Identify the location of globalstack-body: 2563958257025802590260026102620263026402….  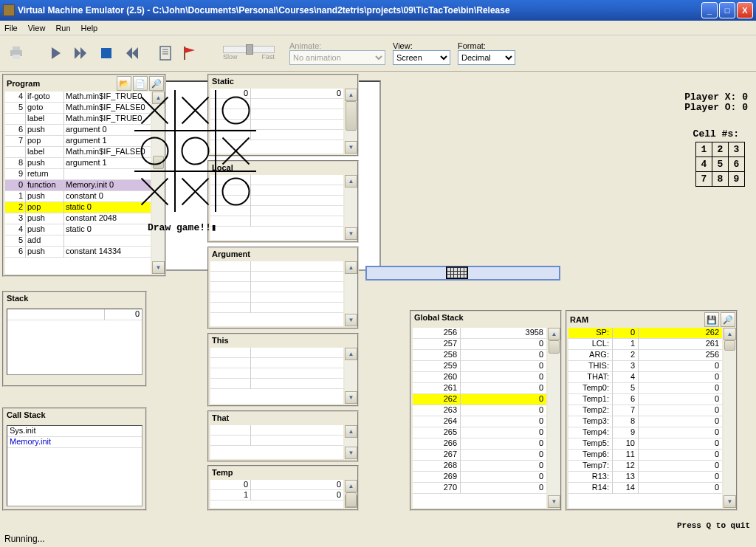
(480, 418).